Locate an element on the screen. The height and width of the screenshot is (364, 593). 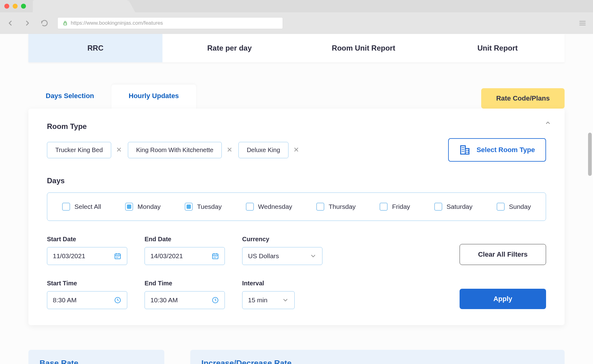
end-date-input: 14/03/2021 is located at coordinates (185, 256).